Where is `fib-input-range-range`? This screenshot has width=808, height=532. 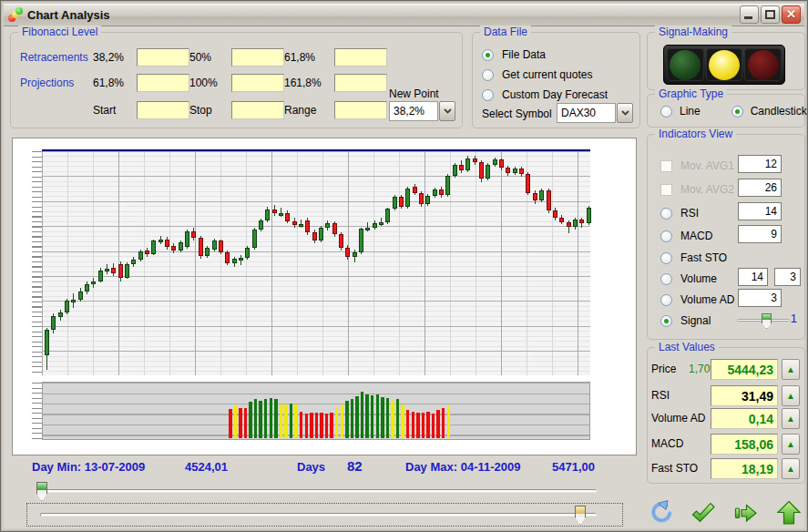 fib-input-range-range is located at coordinates (361, 110).